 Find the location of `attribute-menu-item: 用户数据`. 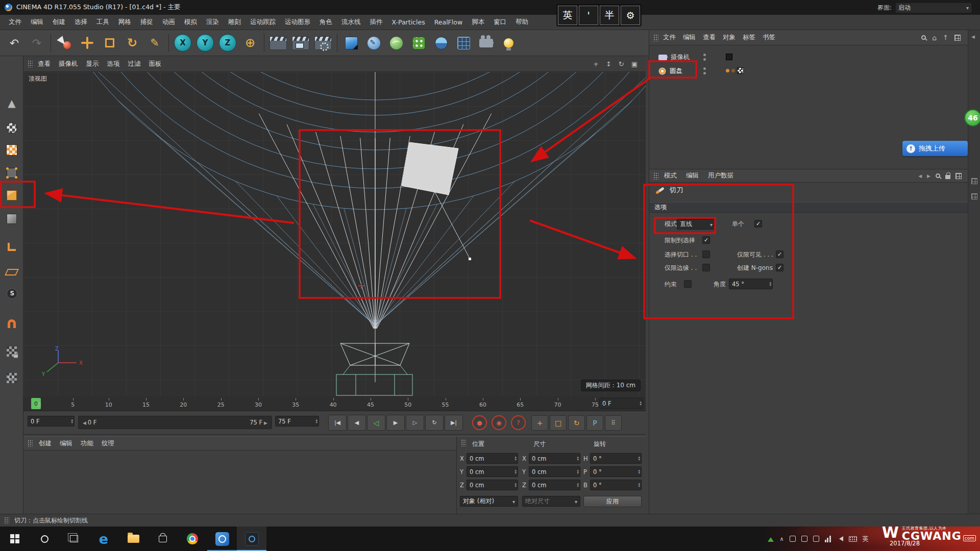

attribute-menu-item: 用户数据 is located at coordinates (721, 176).